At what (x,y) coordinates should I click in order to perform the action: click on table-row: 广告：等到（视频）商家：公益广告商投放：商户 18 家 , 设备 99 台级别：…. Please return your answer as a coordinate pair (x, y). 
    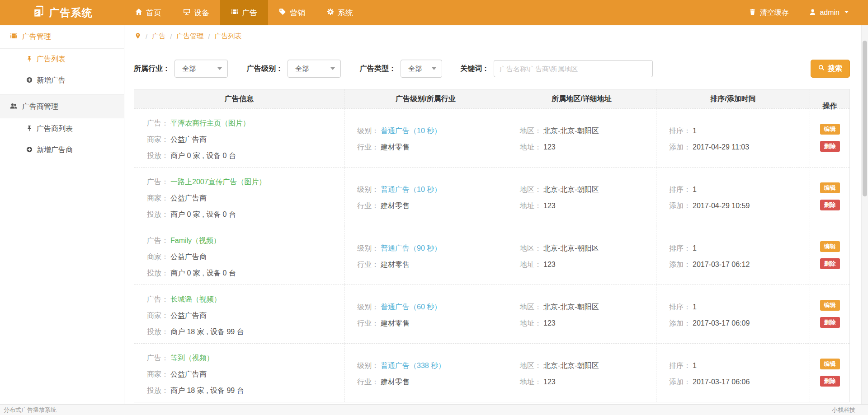
    Looking at the image, I should click on (492, 373).